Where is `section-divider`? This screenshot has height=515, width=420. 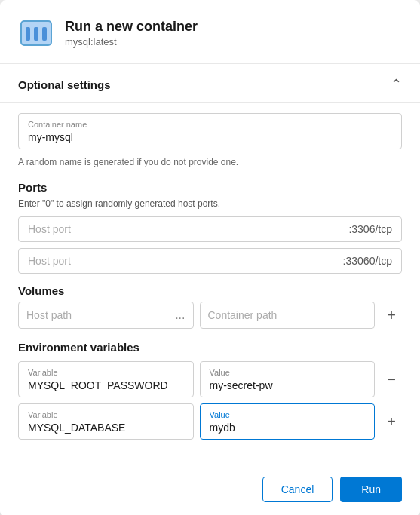
section-divider is located at coordinates (210, 103).